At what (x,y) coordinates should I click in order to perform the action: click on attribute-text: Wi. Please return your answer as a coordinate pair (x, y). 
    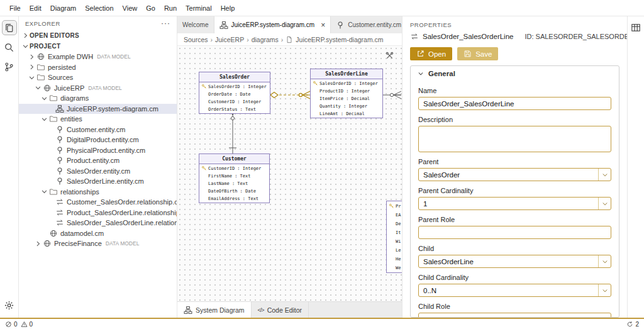
    Looking at the image, I should click on (398, 242).